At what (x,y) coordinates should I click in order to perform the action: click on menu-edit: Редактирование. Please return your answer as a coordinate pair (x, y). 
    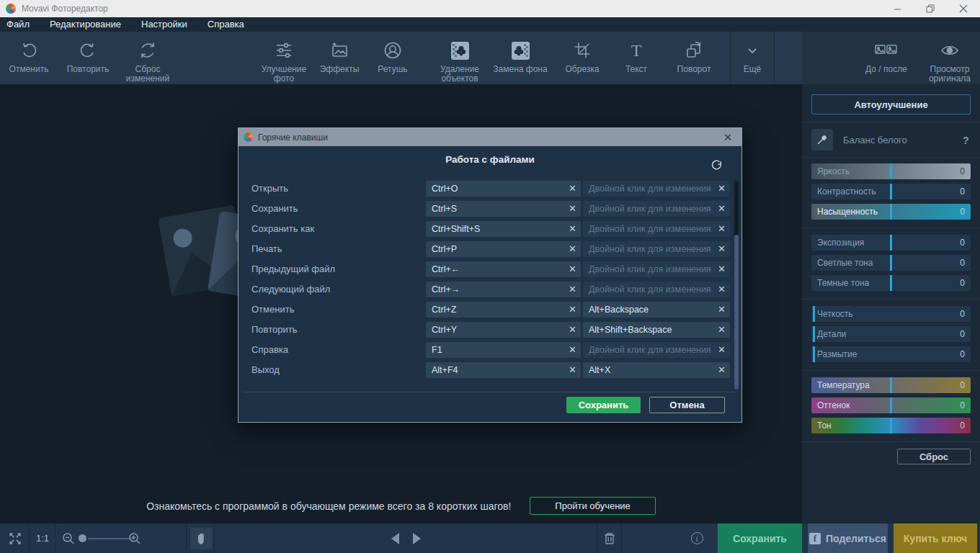
    Looking at the image, I should click on (85, 24).